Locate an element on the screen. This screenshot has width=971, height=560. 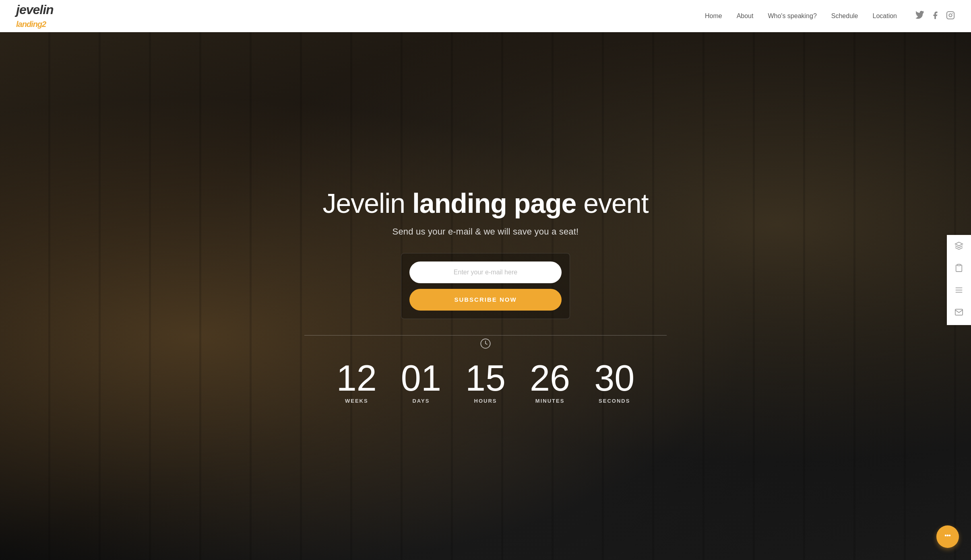
chat-icon is located at coordinates (948, 537).